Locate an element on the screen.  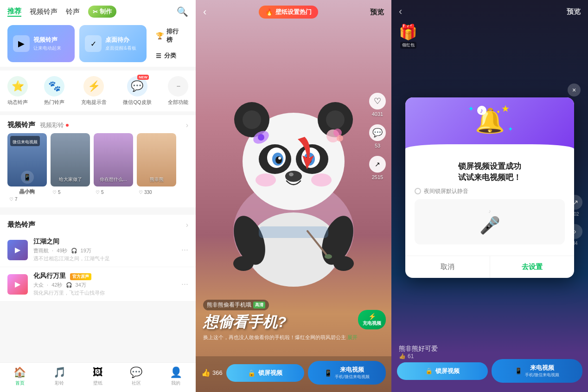
rank-button: 🏆 排行榜 is located at coordinates (170, 36).